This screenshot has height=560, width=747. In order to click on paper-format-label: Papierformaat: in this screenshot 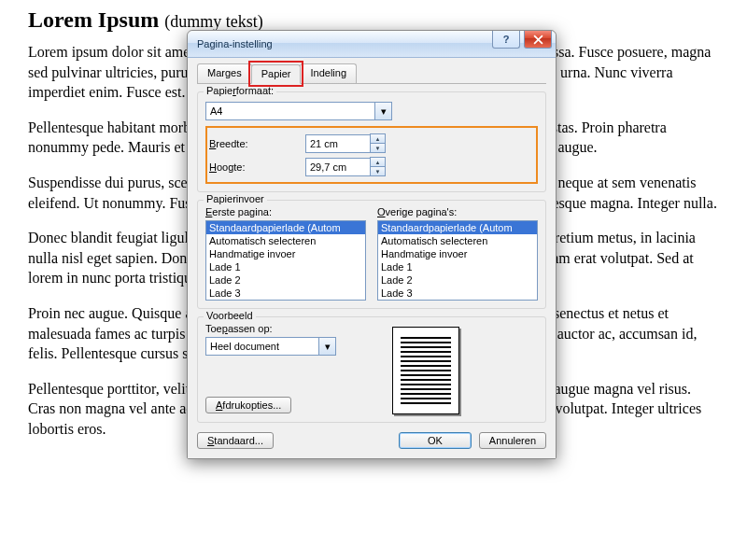, I will do `click(240, 91)`.